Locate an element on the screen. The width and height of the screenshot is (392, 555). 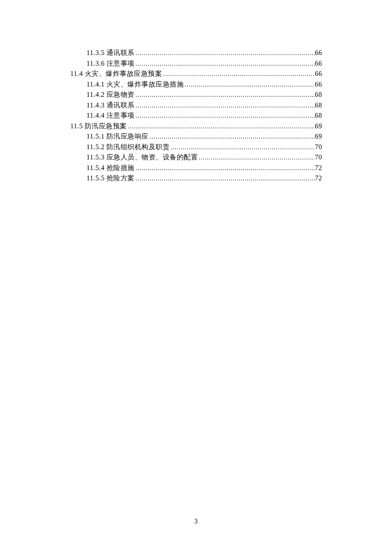
toc-entry: 11.3.6 注意事项66 is located at coordinates (196, 64).